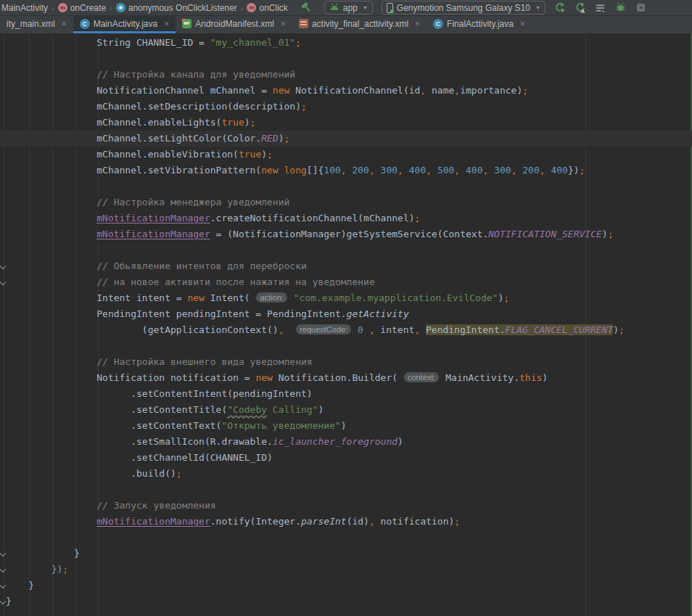  I want to click on code-line: mChannel.enableVibration(true);, so click(346, 155).